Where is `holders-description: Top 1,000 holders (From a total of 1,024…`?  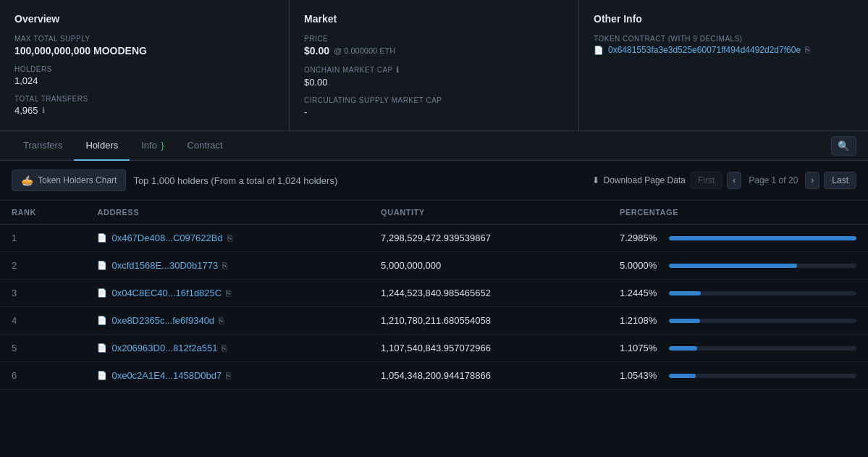
holders-description: Top 1,000 holders (From a total of 1,024… is located at coordinates (235, 181).